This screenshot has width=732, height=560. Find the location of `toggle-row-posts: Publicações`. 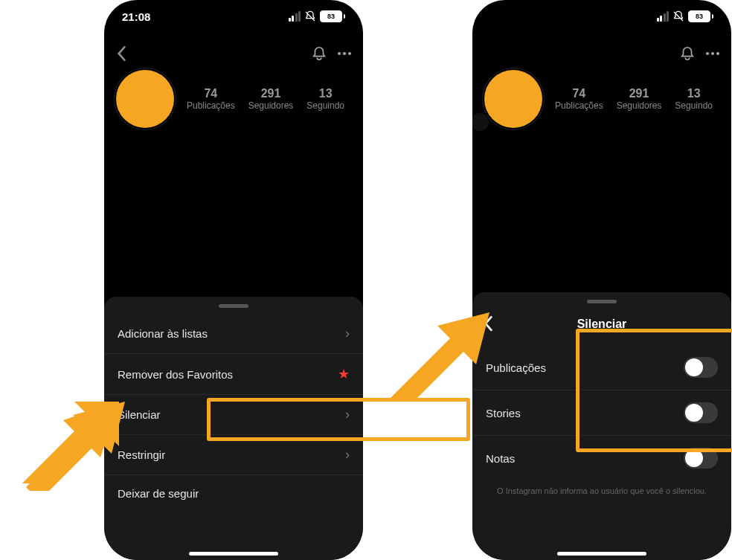

toggle-row-posts: Publicações is located at coordinates (602, 367).